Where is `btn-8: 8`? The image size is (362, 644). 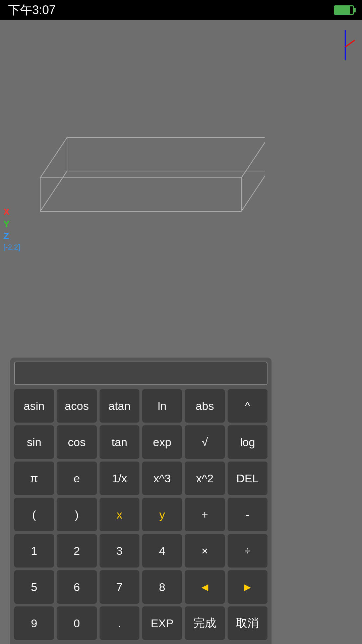 btn-8: 8 is located at coordinates (162, 587).